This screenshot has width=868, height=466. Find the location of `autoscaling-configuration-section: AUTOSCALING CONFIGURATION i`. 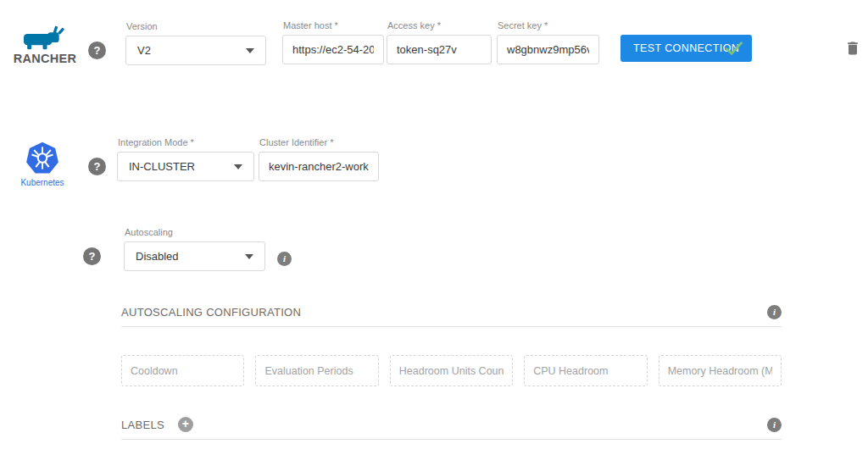

autoscaling-configuration-section: AUTOSCALING CONFIGURATION i is located at coordinates (451, 345).